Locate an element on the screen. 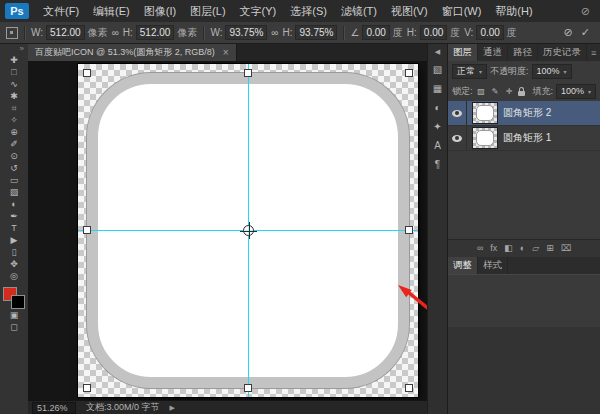 The width and height of the screenshot is (600, 414). menu-select: 选择(S) is located at coordinates (308, 11).